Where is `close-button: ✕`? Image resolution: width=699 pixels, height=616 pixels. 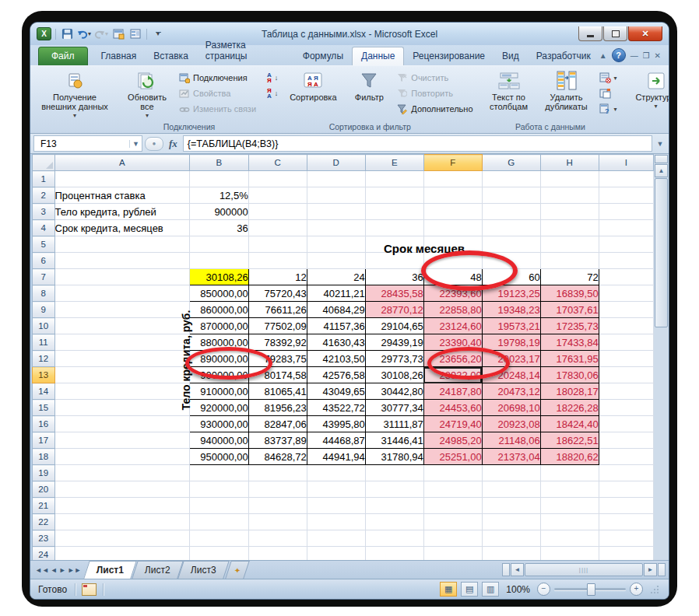 close-button: ✕ is located at coordinates (645, 34).